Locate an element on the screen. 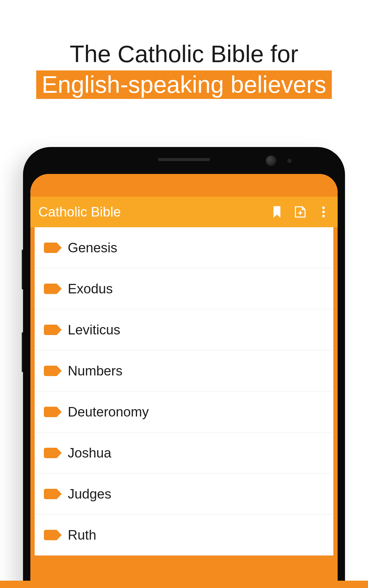  bottom-accent-bar is located at coordinates (184, 584).